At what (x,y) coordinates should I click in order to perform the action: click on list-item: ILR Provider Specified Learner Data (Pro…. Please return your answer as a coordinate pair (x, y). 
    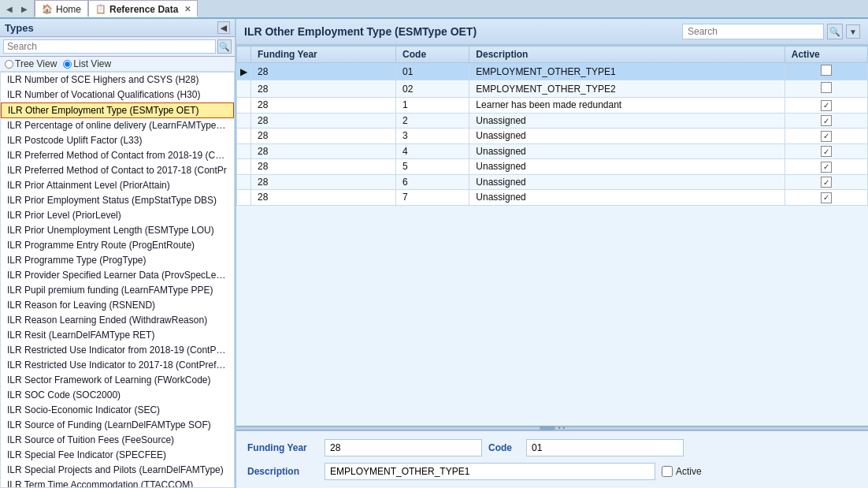
    Looking at the image, I should click on (117, 276).